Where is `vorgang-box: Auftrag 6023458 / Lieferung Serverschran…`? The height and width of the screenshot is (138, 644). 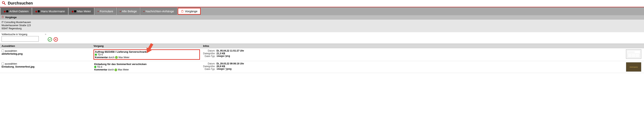 vorgang-box: Auftrag 6023458 / Lieferung Serverschran… is located at coordinates (147, 55).